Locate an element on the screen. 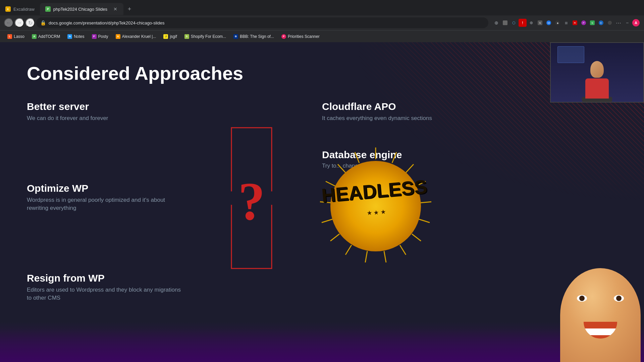  reload-button: ↻ is located at coordinates (30, 23).